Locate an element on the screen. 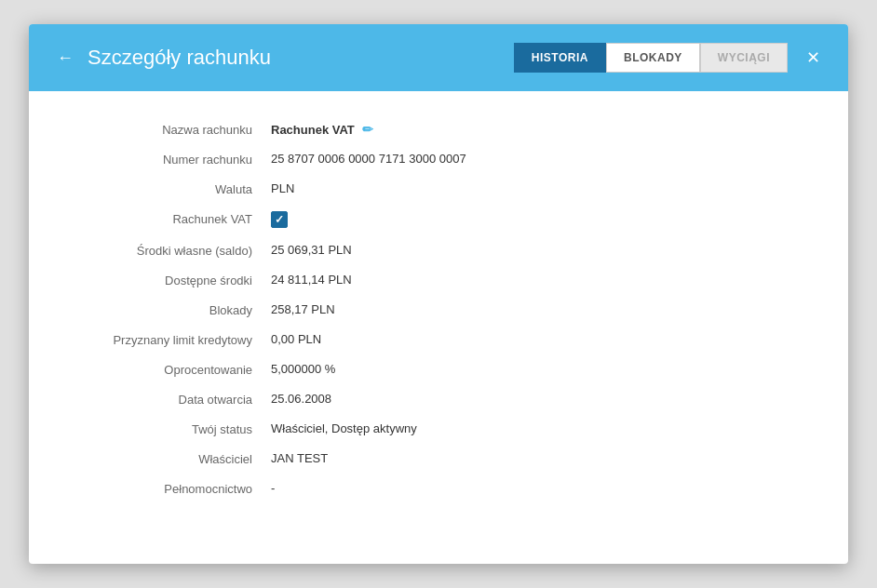  value-blokady: 258,17 PLN is located at coordinates (304, 309).